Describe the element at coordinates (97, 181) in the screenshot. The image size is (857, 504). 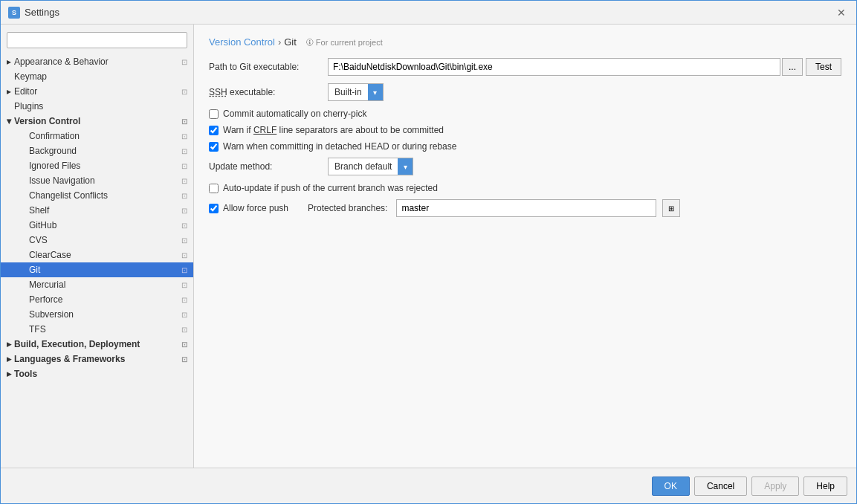
I see `sidebar-item-issue-navigation: Issue Navigation ⊡` at that location.